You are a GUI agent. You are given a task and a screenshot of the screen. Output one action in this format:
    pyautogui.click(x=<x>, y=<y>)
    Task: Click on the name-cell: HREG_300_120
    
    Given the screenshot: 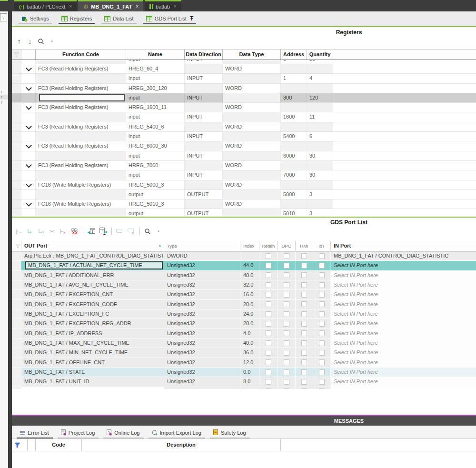 What is the action you would take?
    pyautogui.click(x=155, y=89)
    